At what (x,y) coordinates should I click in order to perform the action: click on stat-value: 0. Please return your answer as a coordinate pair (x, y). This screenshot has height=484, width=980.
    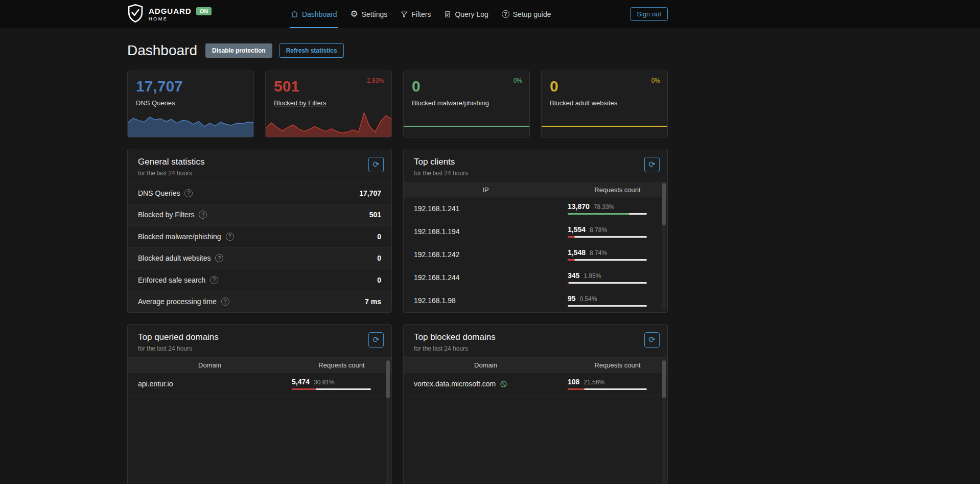
    Looking at the image, I should click on (609, 86).